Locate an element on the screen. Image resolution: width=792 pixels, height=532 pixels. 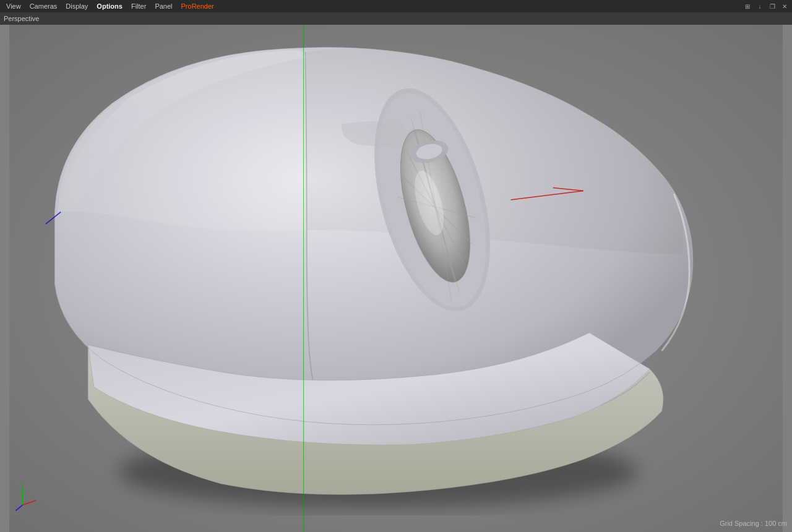
menu-cameras: Cameras is located at coordinates (43, 6).